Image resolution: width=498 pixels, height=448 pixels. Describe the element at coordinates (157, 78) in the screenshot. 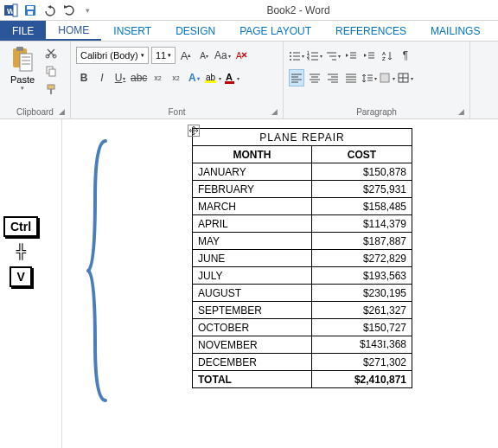

I see `subscript-button: x2` at that location.